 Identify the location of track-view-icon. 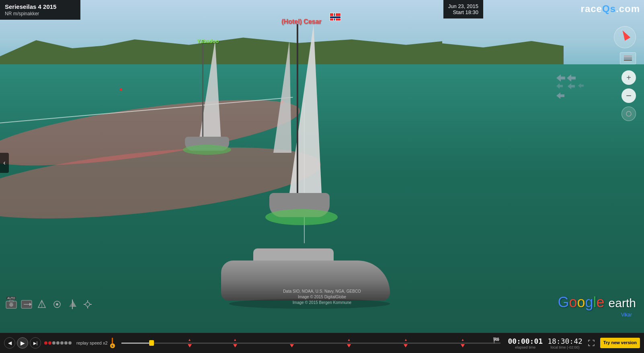
(57, 304).